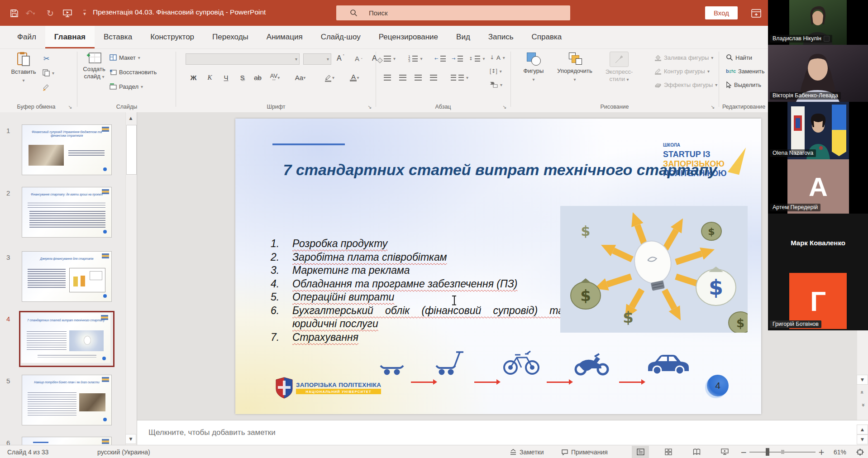 Image resolution: width=868 pixels, height=458 pixels. What do you see at coordinates (460, 77) in the screenshot?
I see `columns-button: ▾` at bounding box center [460, 77].